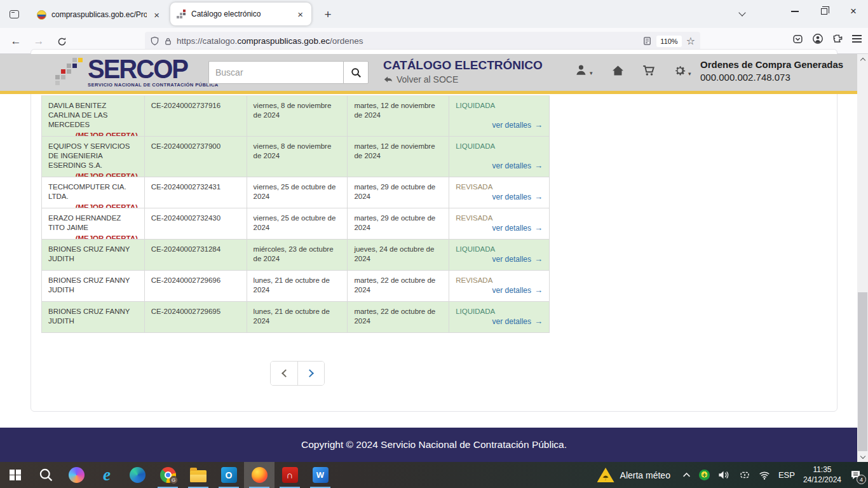 This screenshot has height=488, width=868. Describe the element at coordinates (649, 71) in the screenshot. I see `cart-icon` at that location.